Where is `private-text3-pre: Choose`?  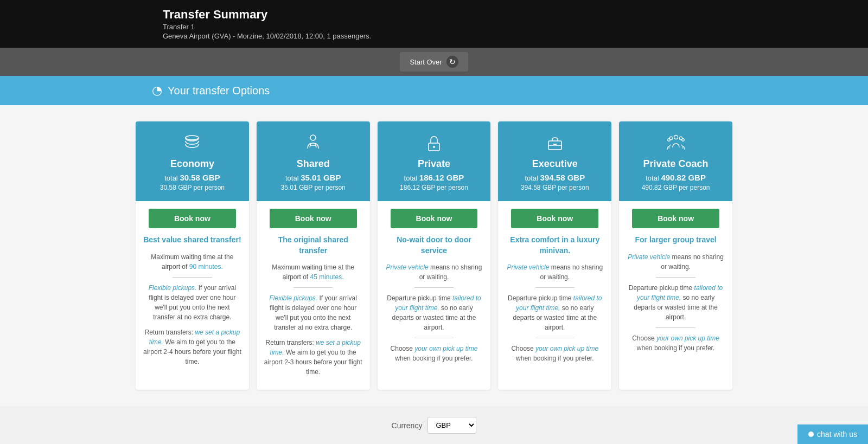 private-text3-pre: Choose is located at coordinates (403, 349).